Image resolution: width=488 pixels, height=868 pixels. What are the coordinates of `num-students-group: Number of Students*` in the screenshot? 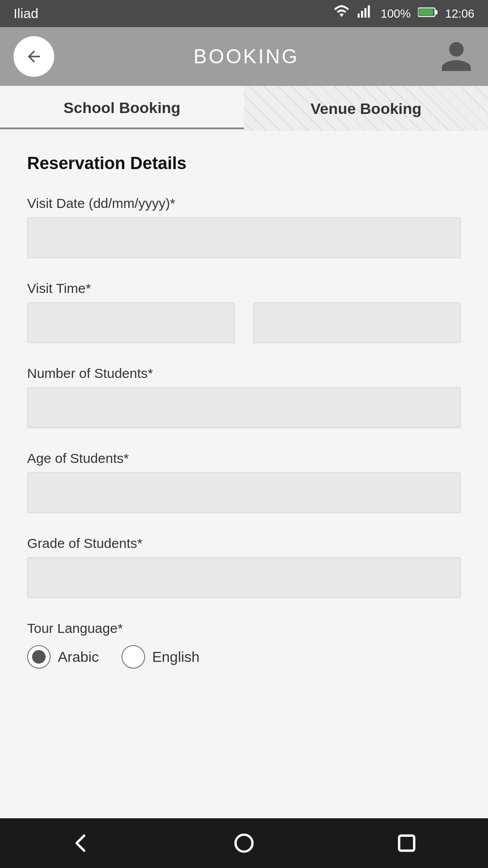 It's located at (244, 397).